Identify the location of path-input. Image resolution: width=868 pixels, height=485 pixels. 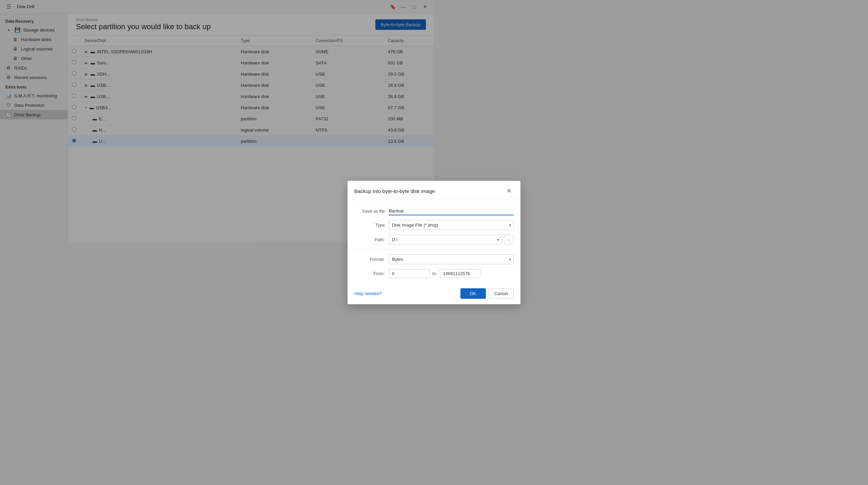
(412, 239).